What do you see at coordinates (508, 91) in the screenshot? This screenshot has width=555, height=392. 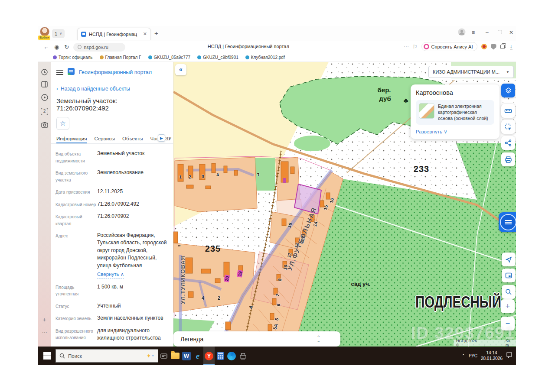 I see `layers-tool-button` at bounding box center [508, 91].